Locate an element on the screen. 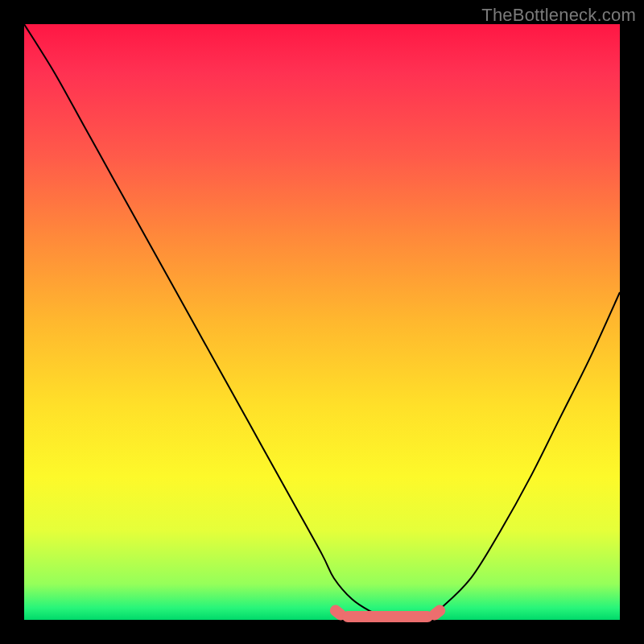  flat-region-middle is located at coordinates (388, 617).